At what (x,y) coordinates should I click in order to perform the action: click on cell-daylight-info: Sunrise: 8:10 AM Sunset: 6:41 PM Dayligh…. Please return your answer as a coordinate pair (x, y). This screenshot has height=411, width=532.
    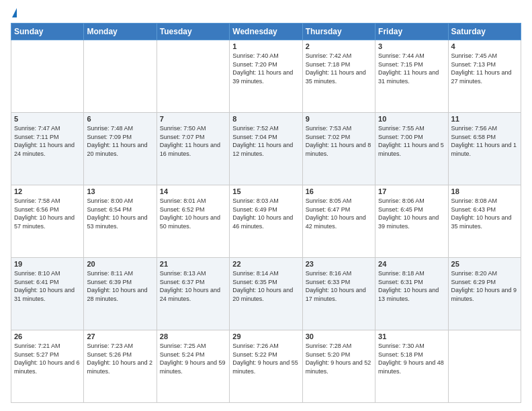
    Looking at the image, I should click on (47, 286).